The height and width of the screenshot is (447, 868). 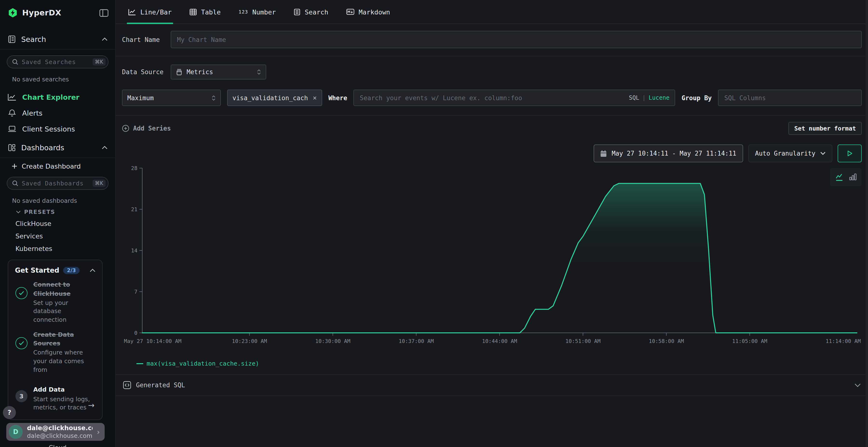 What do you see at coordinates (58, 183) in the screenshot?
I see `saved-dashboards-input: Saved Dashboards ⌘K` at bounding box center [58, 183].